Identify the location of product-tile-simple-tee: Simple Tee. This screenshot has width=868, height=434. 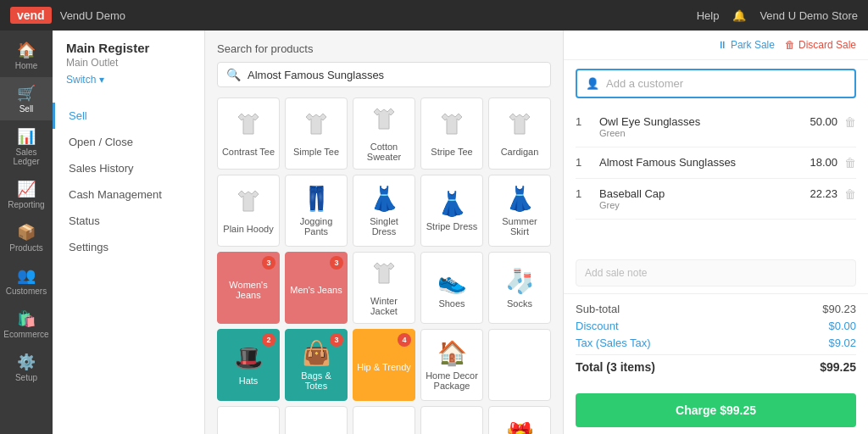
(316, 134).